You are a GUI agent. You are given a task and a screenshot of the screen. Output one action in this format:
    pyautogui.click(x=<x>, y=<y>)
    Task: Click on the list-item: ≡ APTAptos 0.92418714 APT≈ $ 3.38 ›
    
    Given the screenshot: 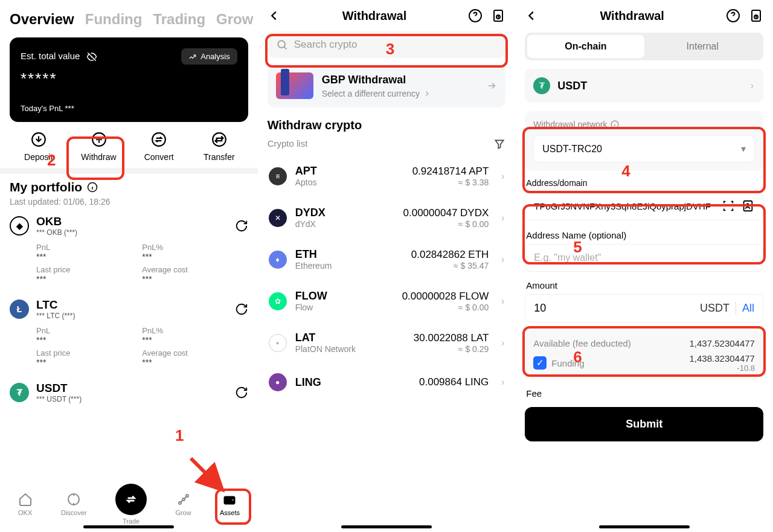 What is the action you would take?
    pyautogui.click(x=386, y=176)
    